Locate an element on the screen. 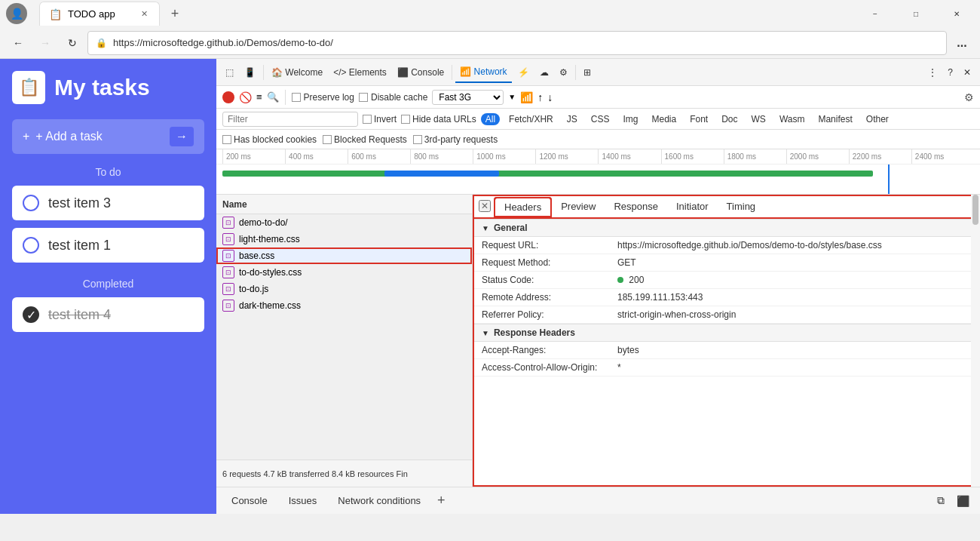  throttle-dropdown: ▼ is located at coordinates (512, 97).